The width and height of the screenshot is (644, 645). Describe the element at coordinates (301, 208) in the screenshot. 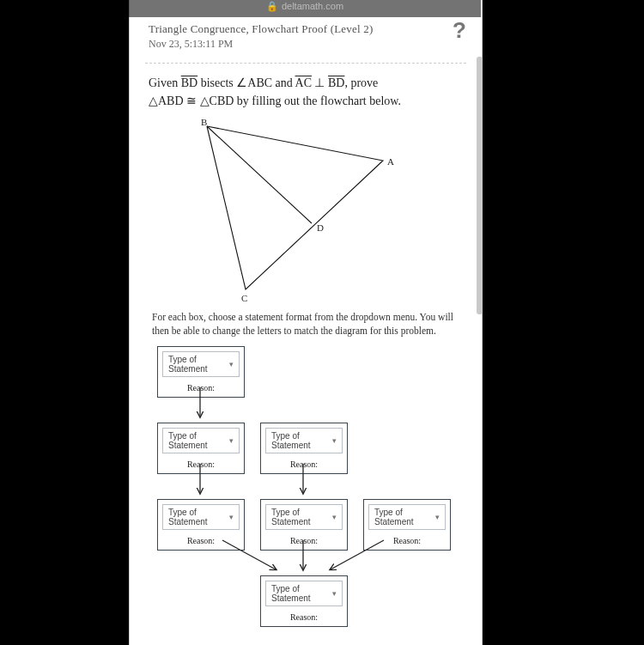

I see `triangle-diagram` at that location.